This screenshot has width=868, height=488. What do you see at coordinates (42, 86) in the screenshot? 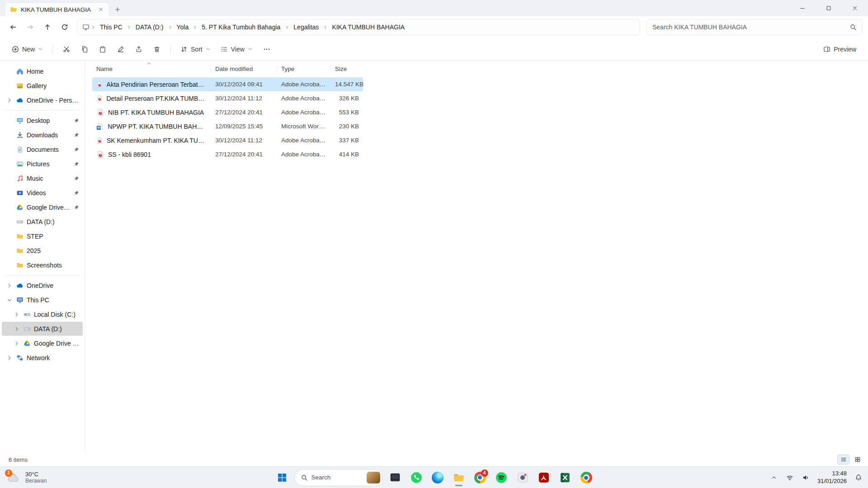
I see `sidebar-item-gallery: Gallery` at bounding box center [42, 86].